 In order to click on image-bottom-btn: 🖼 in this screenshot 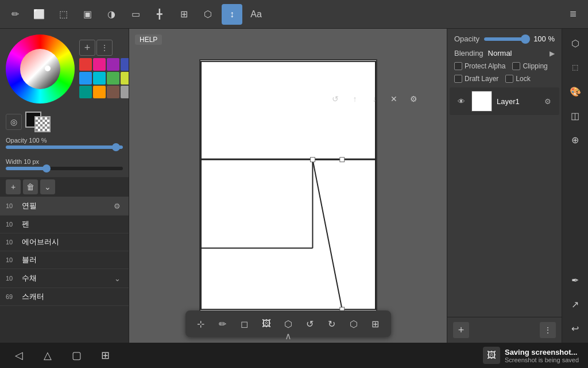, I will do `click(266, 324)`.